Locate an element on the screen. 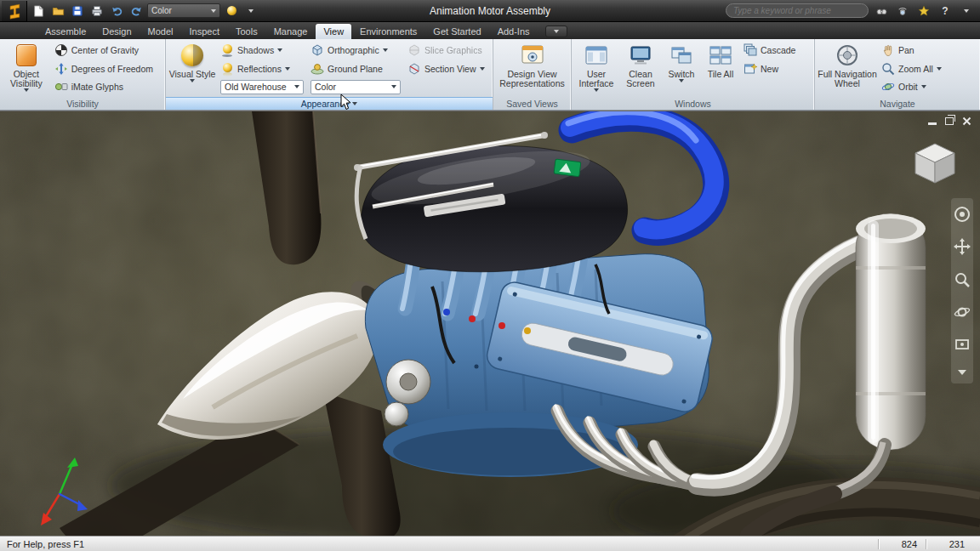 The width and height of the screenshot is (980, 551). section-view-icon is located at coordinates (414, 69).